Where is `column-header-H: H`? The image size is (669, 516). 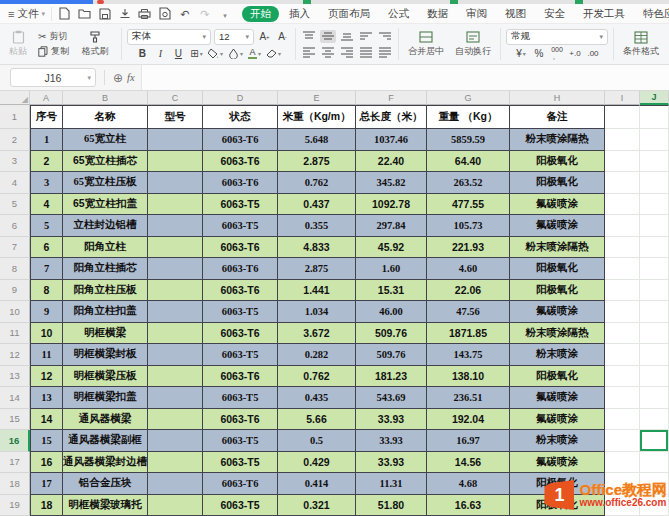
column-header-H: H is located at coordinates (558, 98).